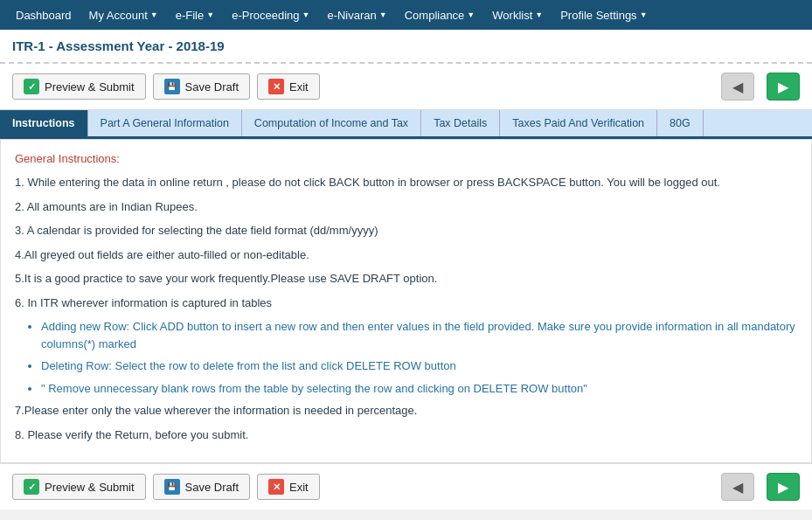 The width and height of the screenshot is (812, 520). Describe the element at coordinates (738, 87) in the screenshot. I see `prev-arrow-icon-top: ◀` at that location.